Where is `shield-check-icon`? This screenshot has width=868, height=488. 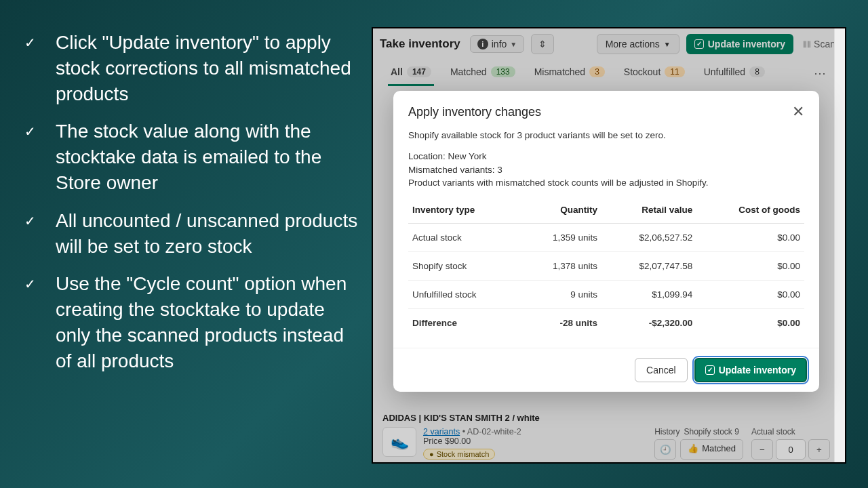
shield-check-icon is located at coordinates (710, 370).